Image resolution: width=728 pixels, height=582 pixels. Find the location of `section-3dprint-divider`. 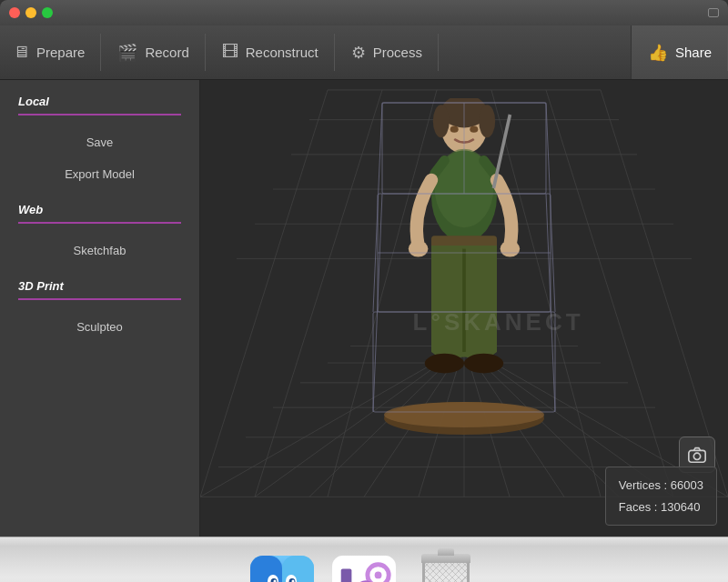

section-3dprint-divider is located at coordinates (100, 299).